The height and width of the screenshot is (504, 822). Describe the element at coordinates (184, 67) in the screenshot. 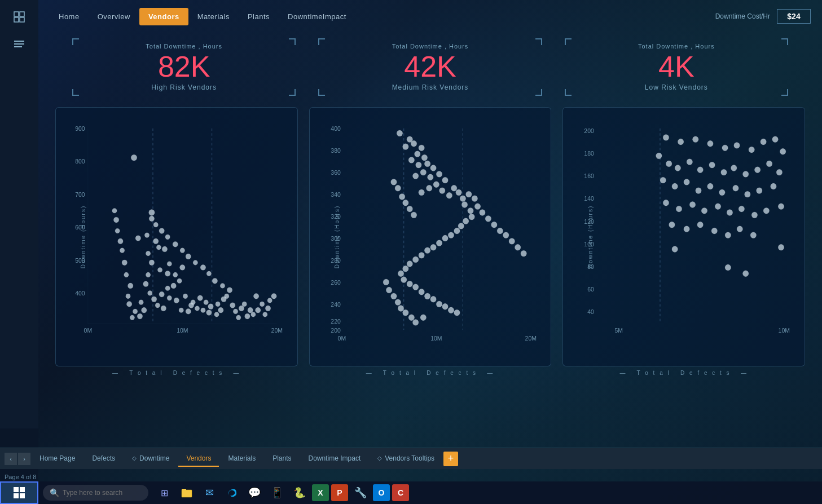

I see `kpi-high-risk-value: 82K` at that location.